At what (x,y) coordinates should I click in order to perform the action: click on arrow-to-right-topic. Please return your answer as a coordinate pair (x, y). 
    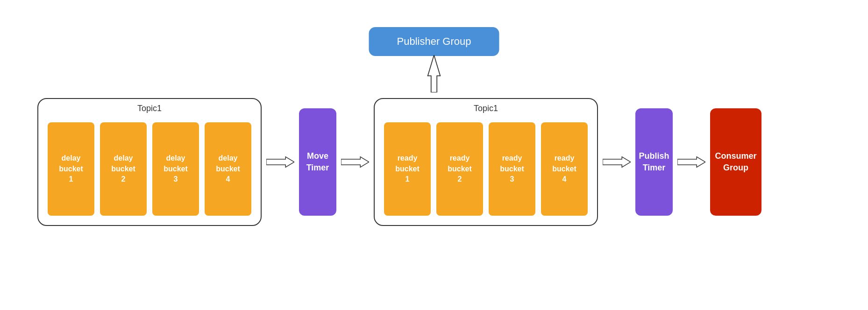
    Looking at the image, I should click on (355, 162).